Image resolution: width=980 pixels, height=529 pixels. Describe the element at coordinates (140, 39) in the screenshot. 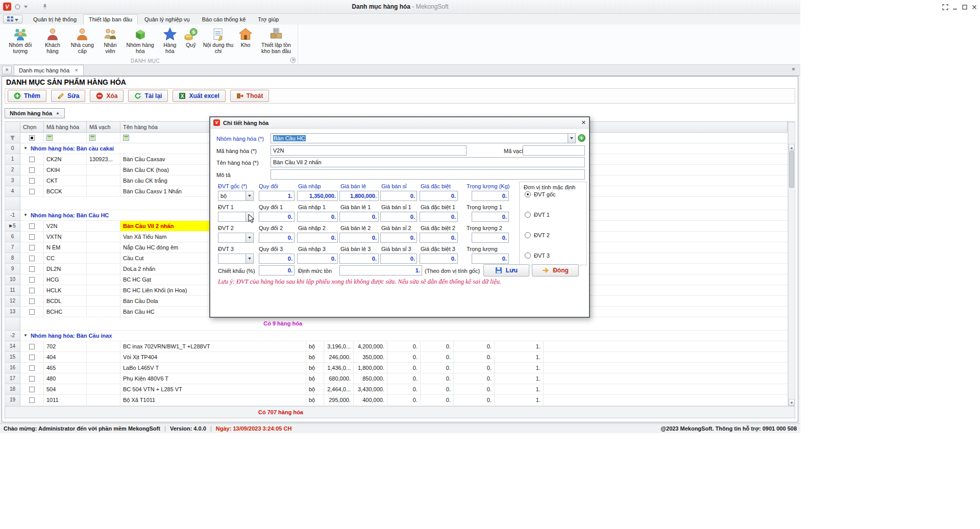

I see `ribbon-item-4: Nhóm hàng hóa` at that location.